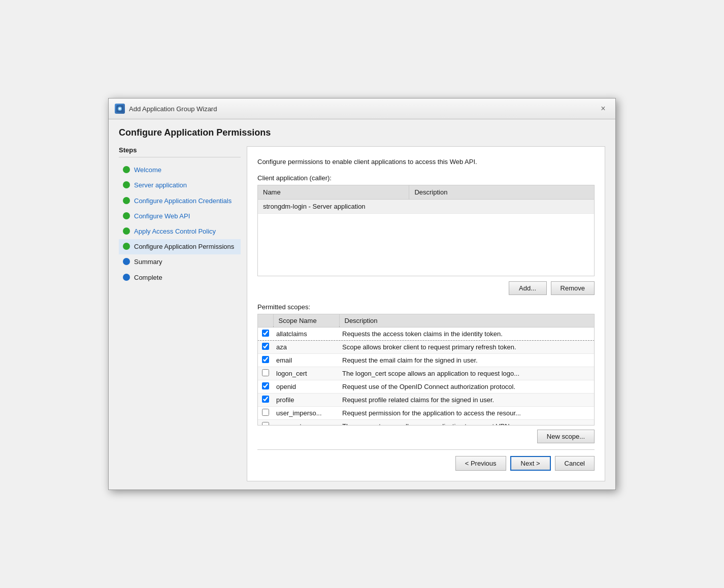  I want to click on scope-name: aza, so click(306, 347).